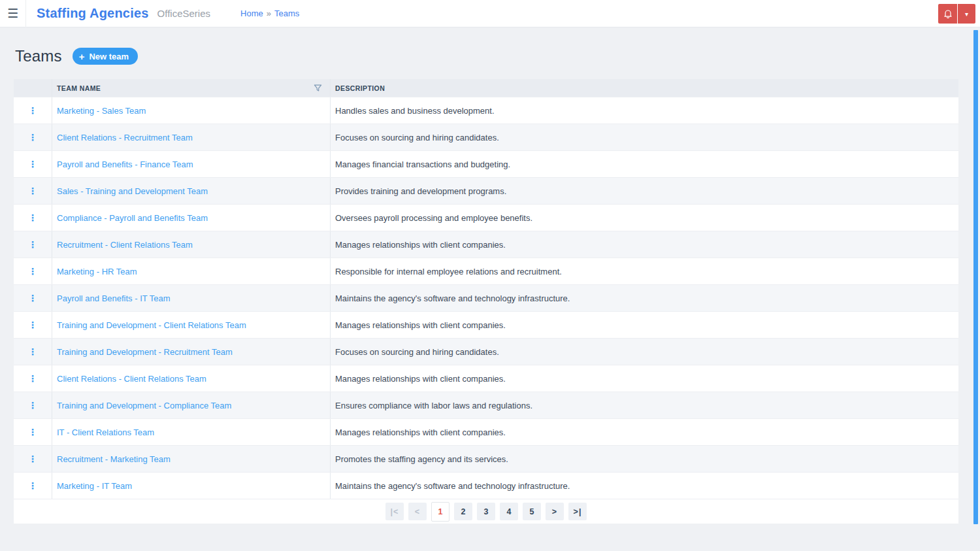 The height and width of the screenshot is (551, 980). I want to click on new-team-button: + New team, so click(105, 56).